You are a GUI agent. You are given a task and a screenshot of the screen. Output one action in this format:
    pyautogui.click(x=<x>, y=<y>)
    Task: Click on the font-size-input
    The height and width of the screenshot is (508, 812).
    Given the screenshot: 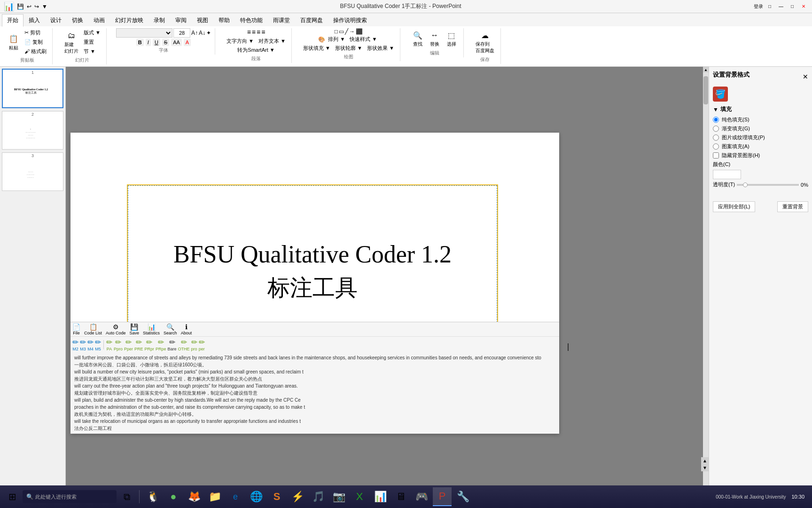 What is the action you would take?
    pyautogui.click(x=182, y=33)
    